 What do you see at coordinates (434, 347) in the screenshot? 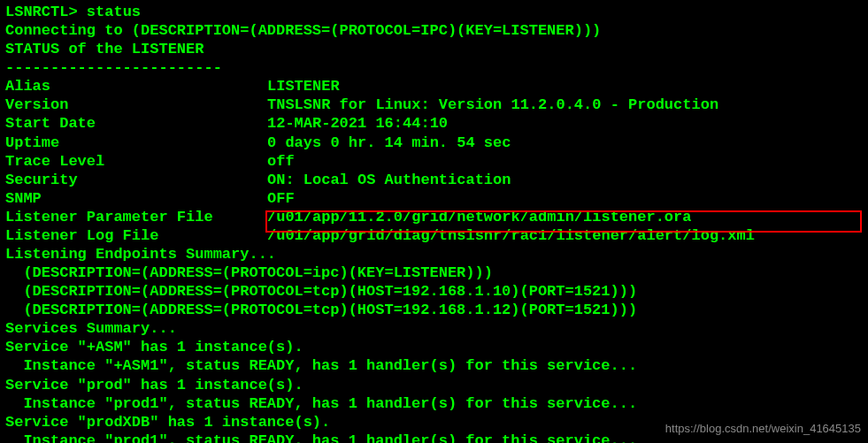
I see `service-line: Service "+ASM" has 1 instance(s).` at bounding box center [434, 347].